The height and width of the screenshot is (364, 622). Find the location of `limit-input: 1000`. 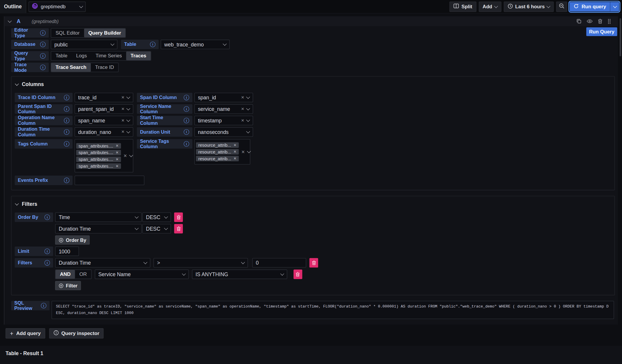

limit-input: 1000 is located at coordinates (67, 251).